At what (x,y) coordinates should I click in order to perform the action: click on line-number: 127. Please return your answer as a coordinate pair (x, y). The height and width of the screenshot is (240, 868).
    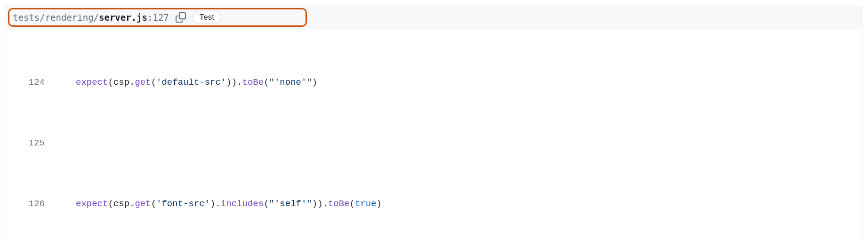
    Looking at the image, I should click on (161, 17).